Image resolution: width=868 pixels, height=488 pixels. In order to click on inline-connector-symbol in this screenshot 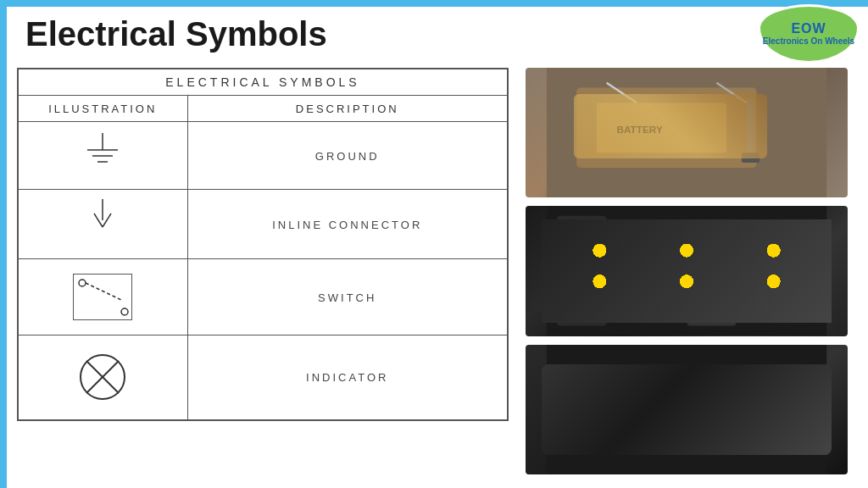, I will do `click(103, 222)`.